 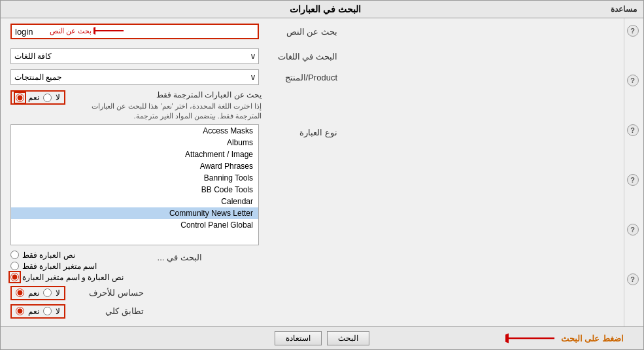 What do you see at coordinates (43, 255) in the screenshot?
I see `search-in-option-1: نص العبارة فقط` at bounding box center [43, 255].